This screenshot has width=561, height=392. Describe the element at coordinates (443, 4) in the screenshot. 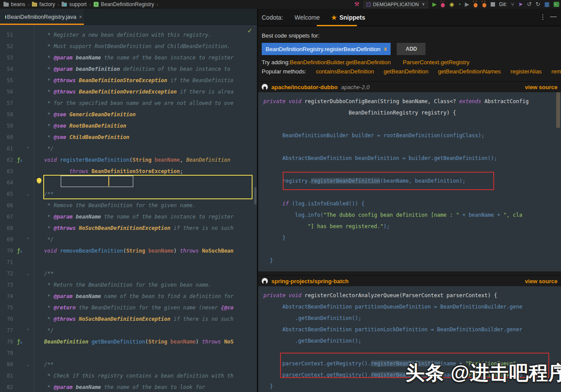

I see `debug-icon` at that location.